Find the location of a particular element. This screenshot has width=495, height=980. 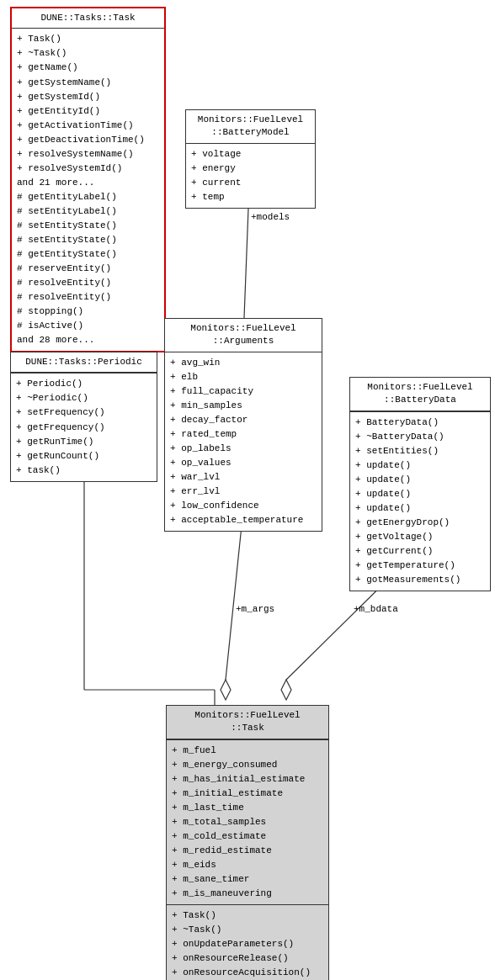

battery-data-box: Monitors::FuelLevel::BatteryData + Batte… is located at coordinates (420, 485).